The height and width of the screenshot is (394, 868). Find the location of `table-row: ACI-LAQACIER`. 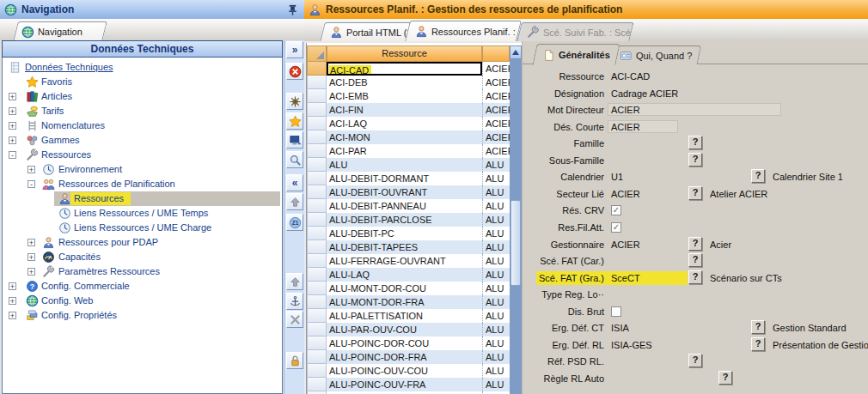

table-row: ACI-LAQACIER is located at coordinates (414, 124).